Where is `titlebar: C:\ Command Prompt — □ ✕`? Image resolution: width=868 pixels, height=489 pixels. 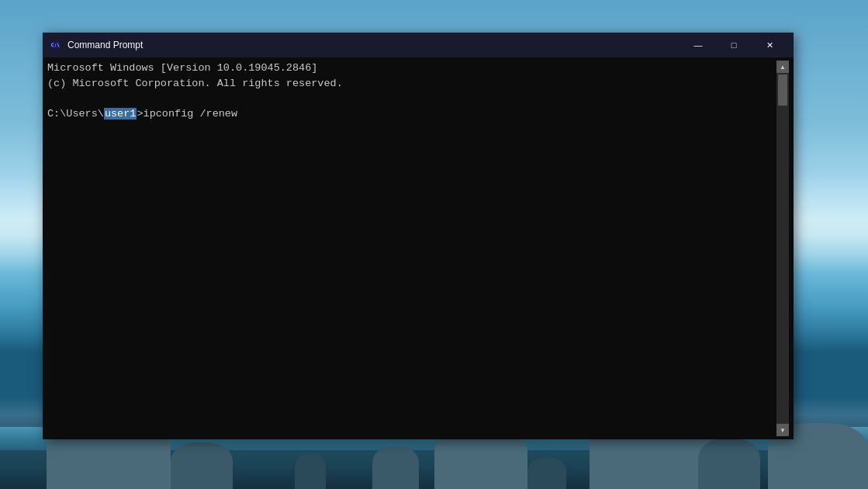 titlebar: C:\ Command Prompt — □ ✕ is located at coordinates (418, 45).